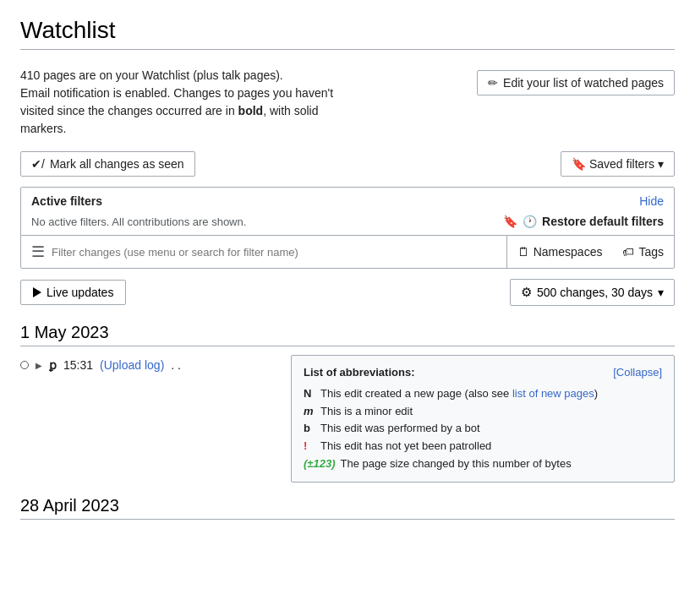 This screenshot has height=616, width=695. Describe the element at coordinates (553, 394) in the screenshot. I see `list-new-pages-link: list of new pages` at that location.